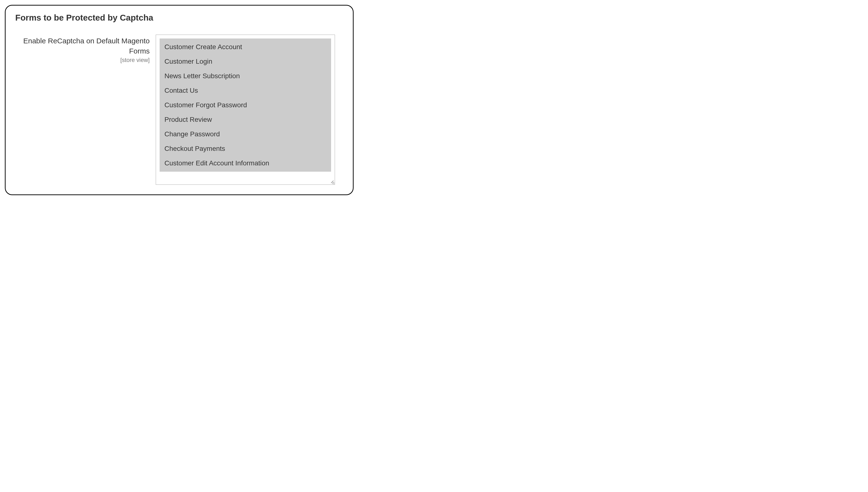 The height and width of the screenshot is (492, 868). Describe the element at coordinates (331, 181) in the screenshot. I see `resize-handle-icon` at that location.